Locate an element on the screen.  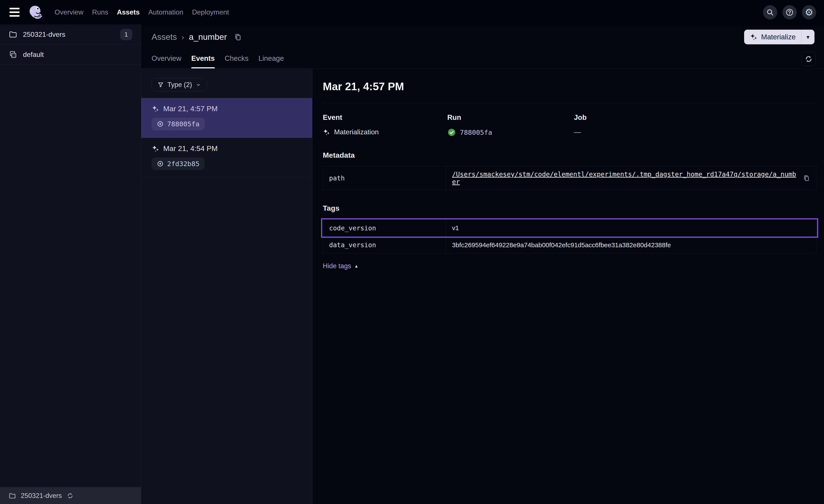
table-row: path /Users/smackesey/stm/code/elementl/… is located at coordinates (570, 178).